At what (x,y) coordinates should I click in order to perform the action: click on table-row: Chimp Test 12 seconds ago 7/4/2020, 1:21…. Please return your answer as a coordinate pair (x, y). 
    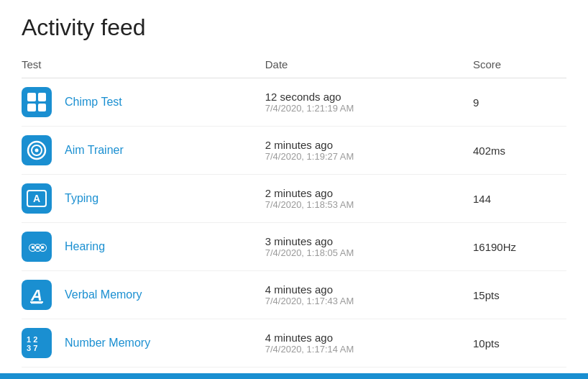
    Looking at the image, I should click on (294, 102).